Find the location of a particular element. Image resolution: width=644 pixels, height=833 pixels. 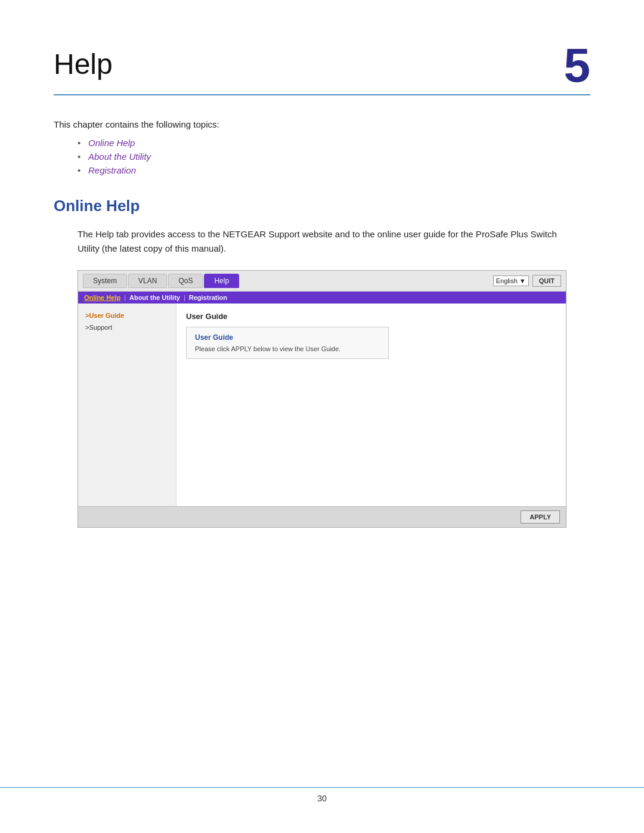

apply-button: APPLY is located at coordinates (540, 517).